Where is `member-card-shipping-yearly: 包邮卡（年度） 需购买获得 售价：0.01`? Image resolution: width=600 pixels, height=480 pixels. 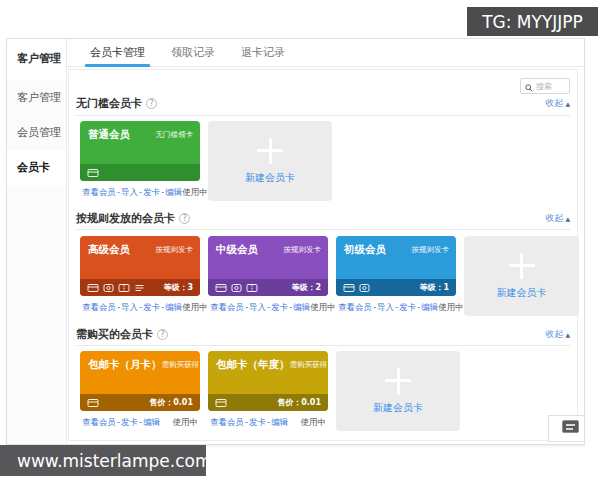
member-card-shipping-yearly: 包邮卡（年度） 需购买获得 售价：0.01 is located at coordinates (268, 381).